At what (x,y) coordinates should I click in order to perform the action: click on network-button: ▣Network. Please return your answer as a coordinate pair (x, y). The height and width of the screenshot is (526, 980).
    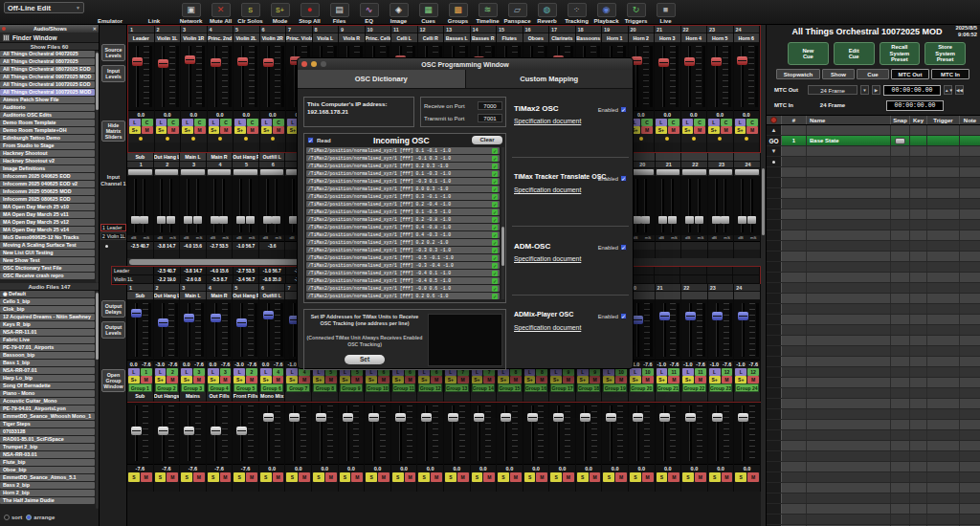
    Looking at the image, I should click on (191, 12).